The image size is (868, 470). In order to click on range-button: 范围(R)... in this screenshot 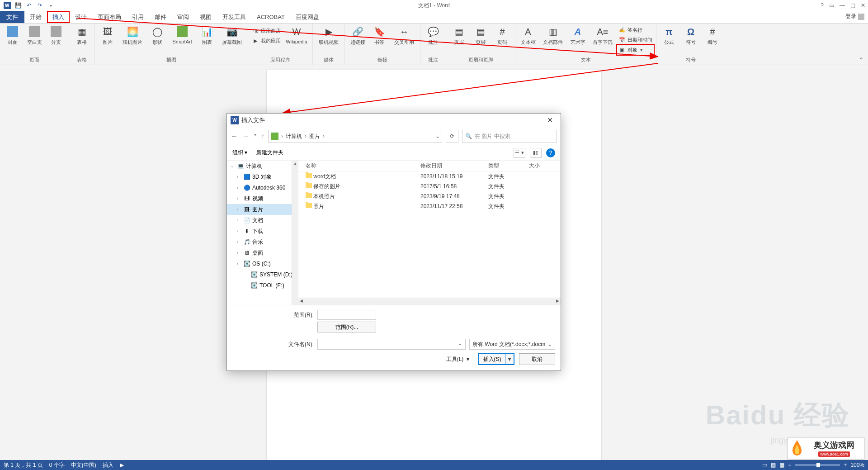, I will do `click(347, 327)`.